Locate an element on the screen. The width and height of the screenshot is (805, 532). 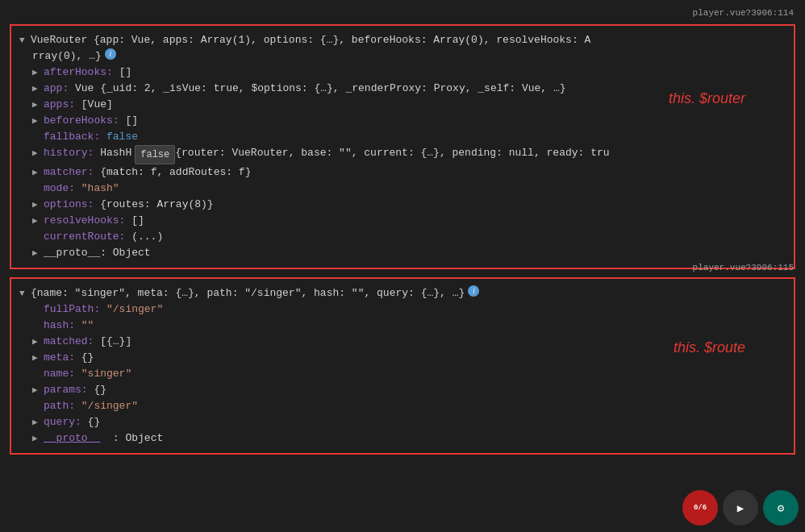
name-line: name: "singer" is located at coordinates (402, 374).